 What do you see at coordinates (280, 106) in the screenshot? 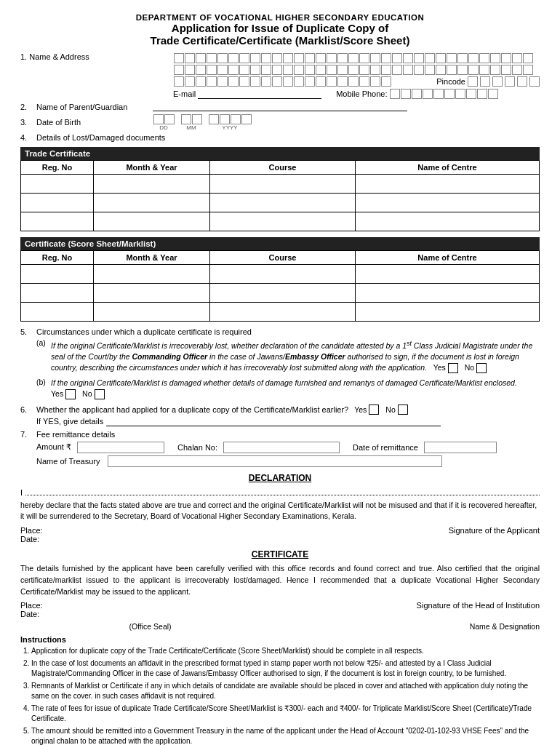
I see `parent-guardian-input` at bounding box center [280, 106].